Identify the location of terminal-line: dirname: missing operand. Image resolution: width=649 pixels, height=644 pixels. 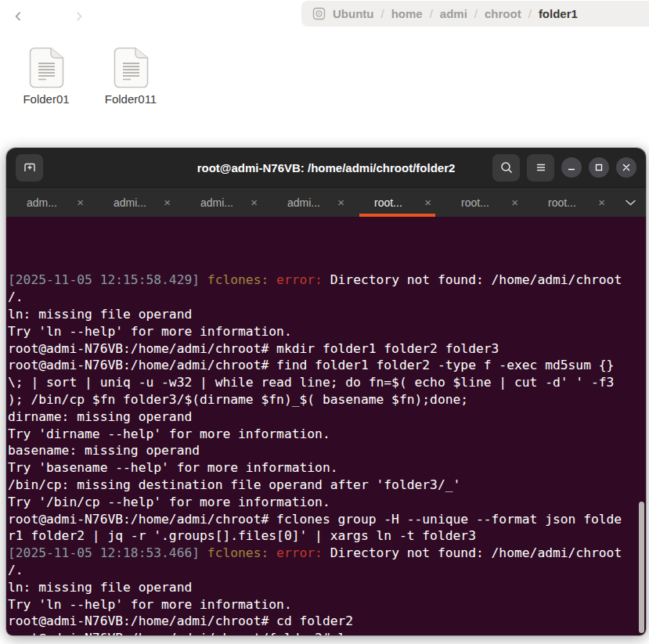
(327, 417).